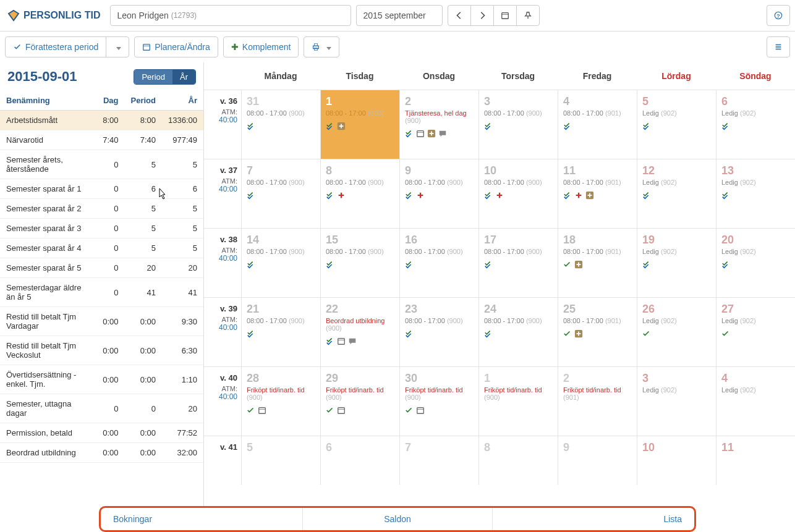  Describe the element at coordinates (101, 379) in the screenshot. I see `table-row: Övertidsersättning - enkel. Tjm.0:000:00…` at that location.